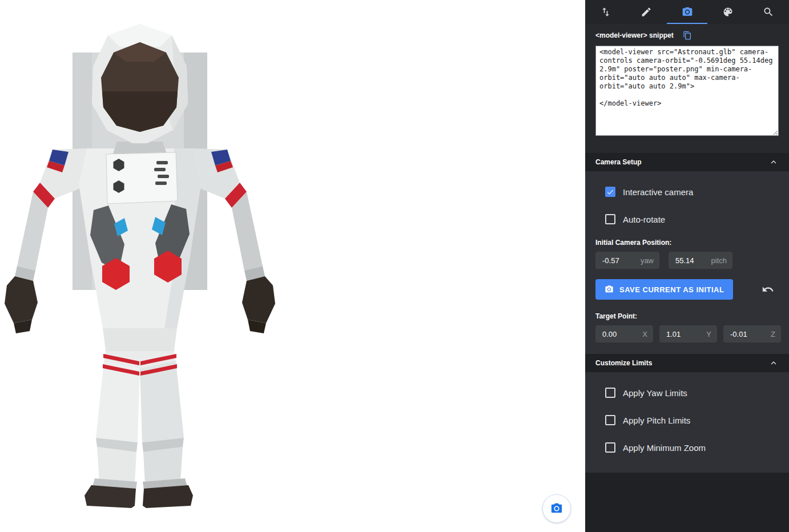  I want to click on copy-snippet-button, so click(687, 35).